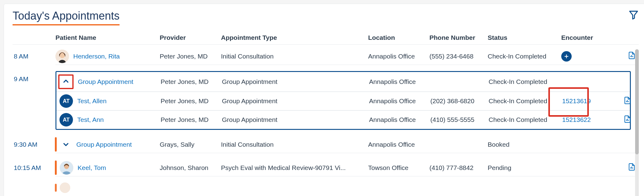  I want to click on group-member-row: AT Test, Allen Peter Jones, MD Group App…, so click(343, 101).